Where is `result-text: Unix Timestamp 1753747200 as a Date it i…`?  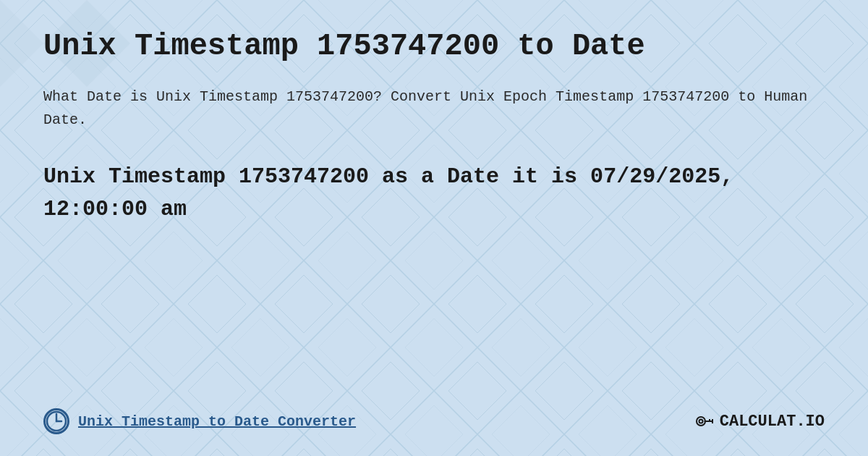 result-text: Unix Timestamp 1753747200 as a Date it i… is located at coordinates (434, 193).